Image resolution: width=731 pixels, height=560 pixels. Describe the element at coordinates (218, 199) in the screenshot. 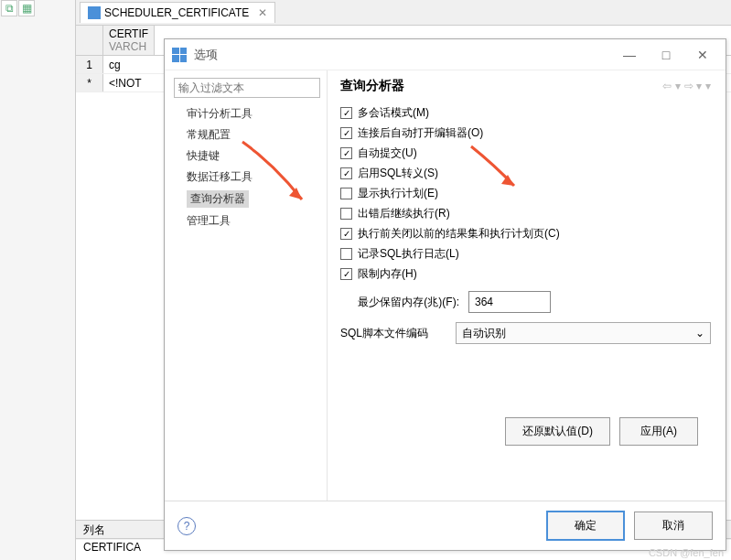

I see `tree-item-label: 查询分析器` at that location.